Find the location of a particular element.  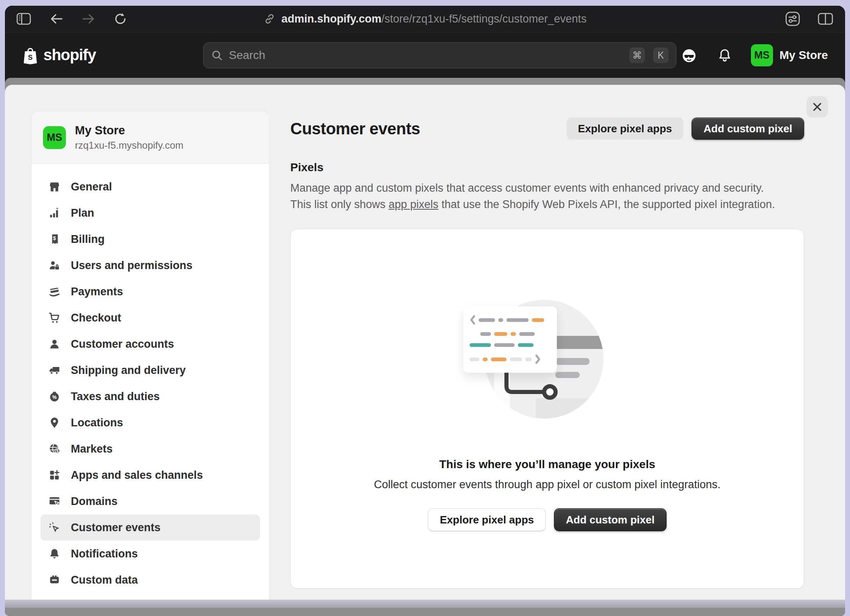

browser-toolbar: admin.shopify.com/store/rzq1xu-f5/settin… is located at coordinates (425, 19).